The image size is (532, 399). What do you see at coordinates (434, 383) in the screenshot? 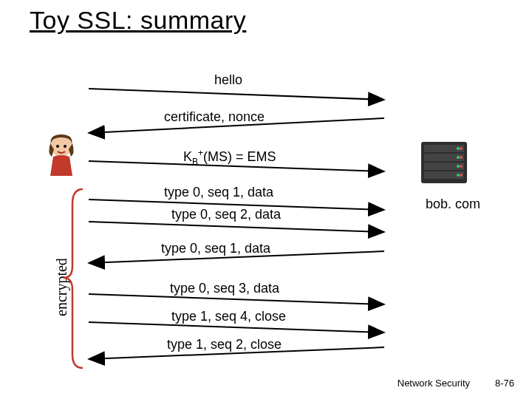
I see `footer-section: Network Security` at bounding box center [434, 383].